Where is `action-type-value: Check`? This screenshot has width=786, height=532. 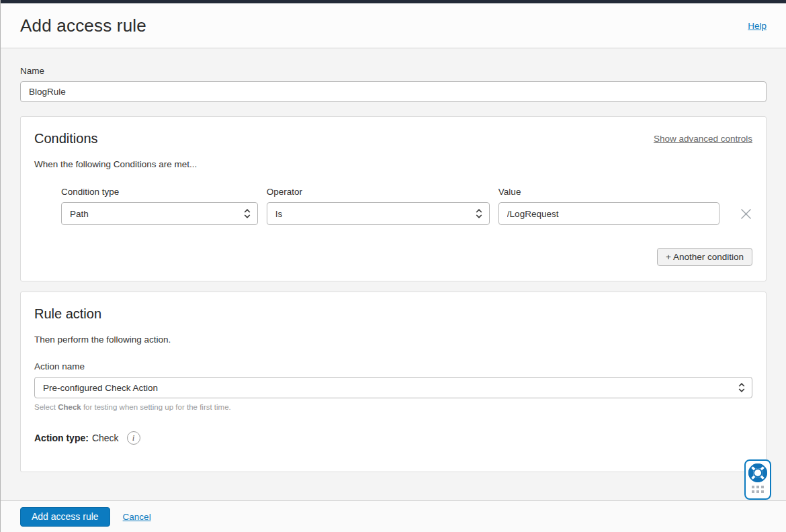
action-type-value: Check is located at coordinates (105, 438).